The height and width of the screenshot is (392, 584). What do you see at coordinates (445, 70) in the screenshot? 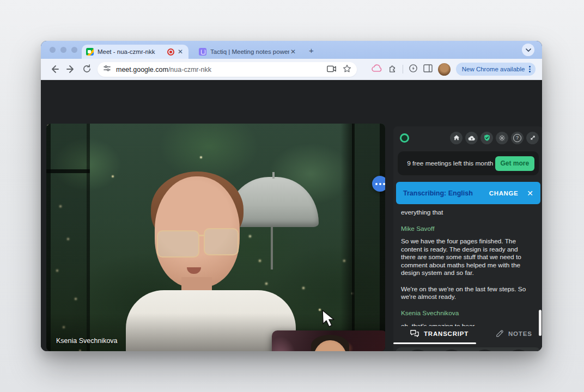
I see `profile-avatar` at bounding box center [445, 70].